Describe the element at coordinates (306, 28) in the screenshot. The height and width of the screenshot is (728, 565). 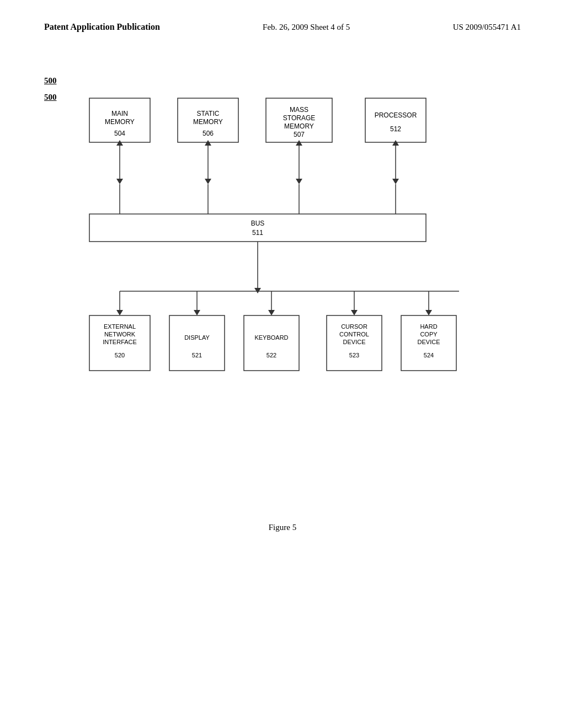
I see `date-sheet-label: Feb. 26, 2009 Sheet 4 of 5` at that location.